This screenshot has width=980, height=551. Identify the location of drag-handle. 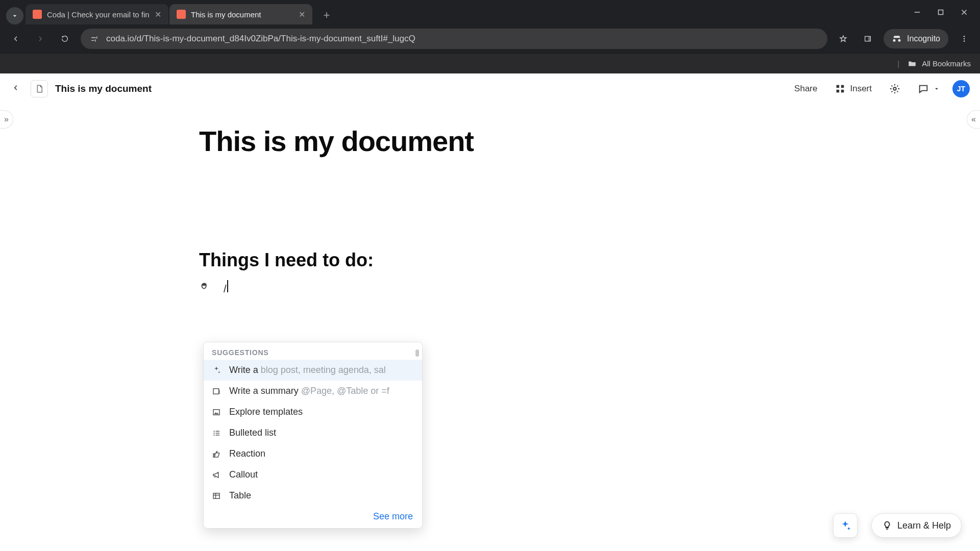
(205, 288).